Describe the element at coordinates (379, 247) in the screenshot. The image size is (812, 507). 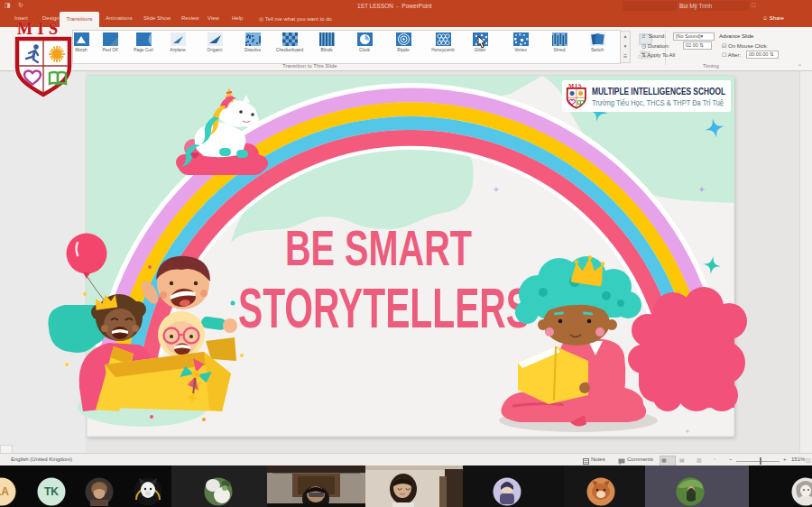
I see `svg-text: BE SMART` at that location.